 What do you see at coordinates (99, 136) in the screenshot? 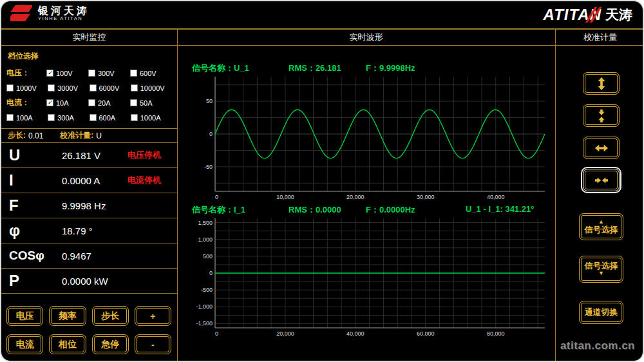
I see `calib-mode-value: U` at bounding box center [99, 136].